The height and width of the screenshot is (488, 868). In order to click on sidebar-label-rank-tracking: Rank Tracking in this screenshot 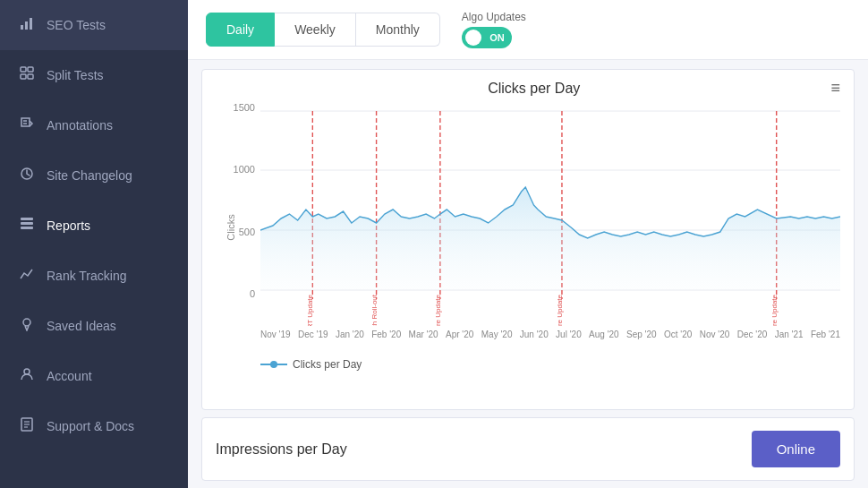, I will do `click(86, 276)`.